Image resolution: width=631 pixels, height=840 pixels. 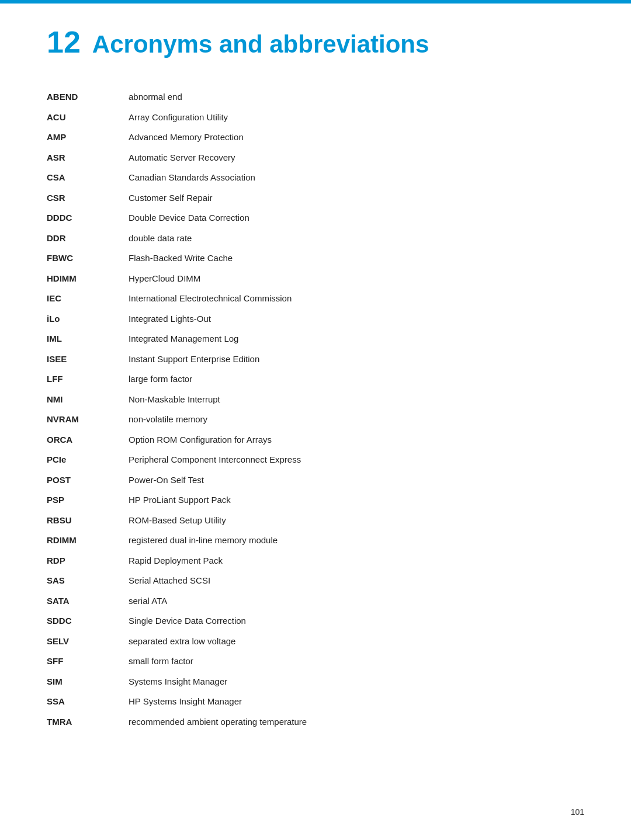 What do you see at coordinates (88, 661) in the screenshot?
I see `acronym-abbr: SFF` at bounding box center [88, 661].